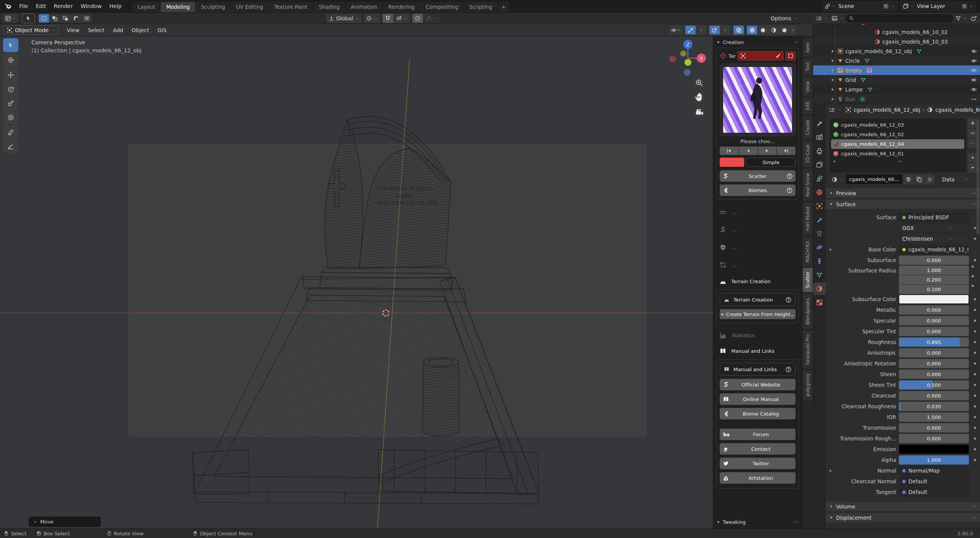  What do you see at coordinates (784, 18) in the screenshot?
I see `options-dropdown: Options` at bounding box center [784, 18].